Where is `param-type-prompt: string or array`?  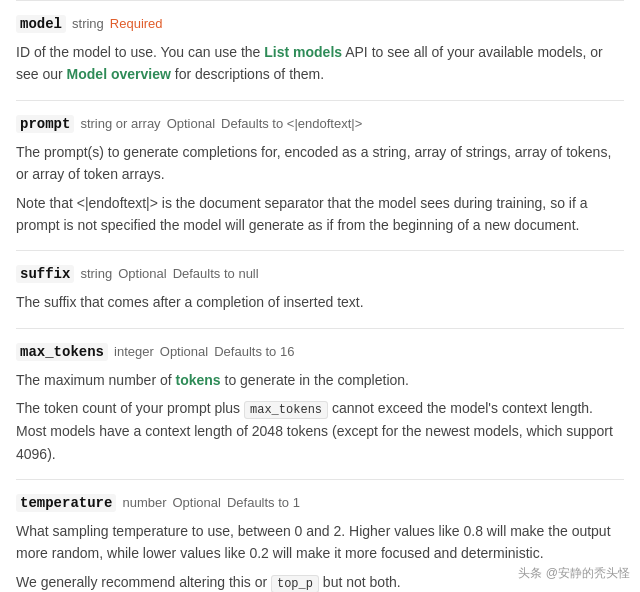 param-type-prompt: string or array is located at coordinates (120, 124).